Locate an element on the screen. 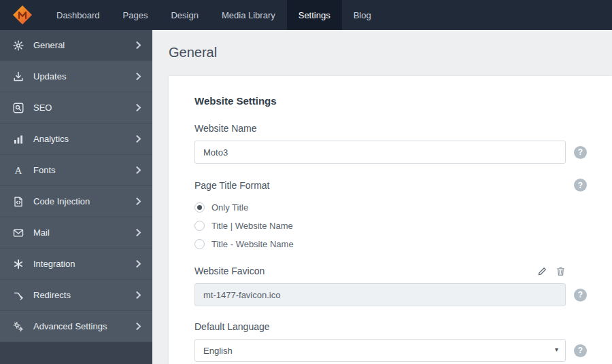 The image size is (612, 364). pencil-icon is located at coordinates (543, 272).